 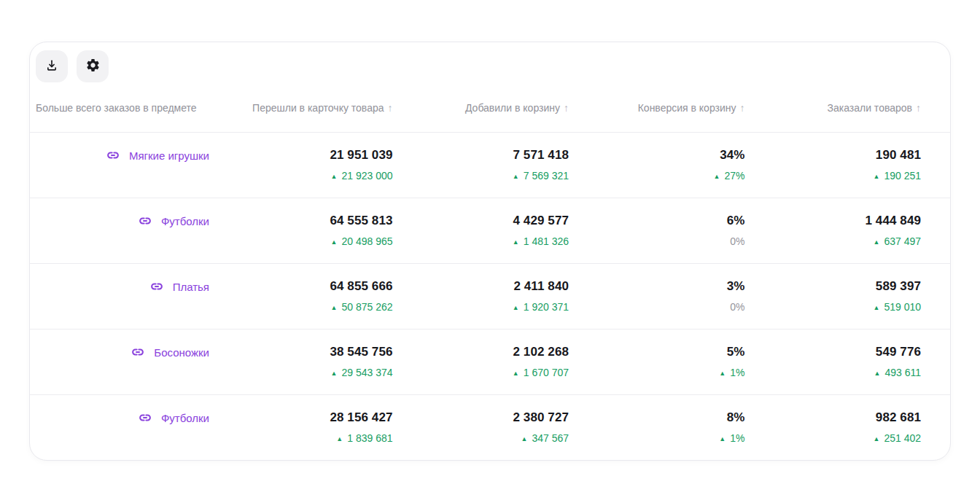 I want to click on metric-delta: ▲7 569 321, so click(x=481, y=176).